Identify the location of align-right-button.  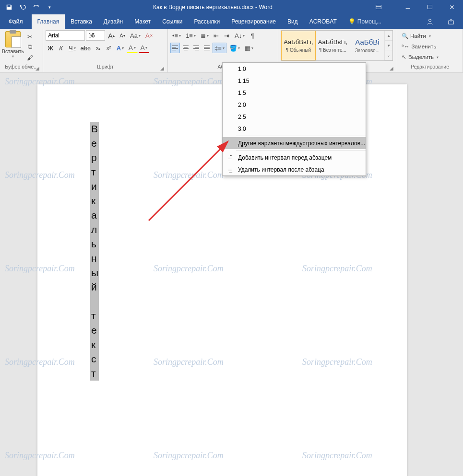
(196, 48).